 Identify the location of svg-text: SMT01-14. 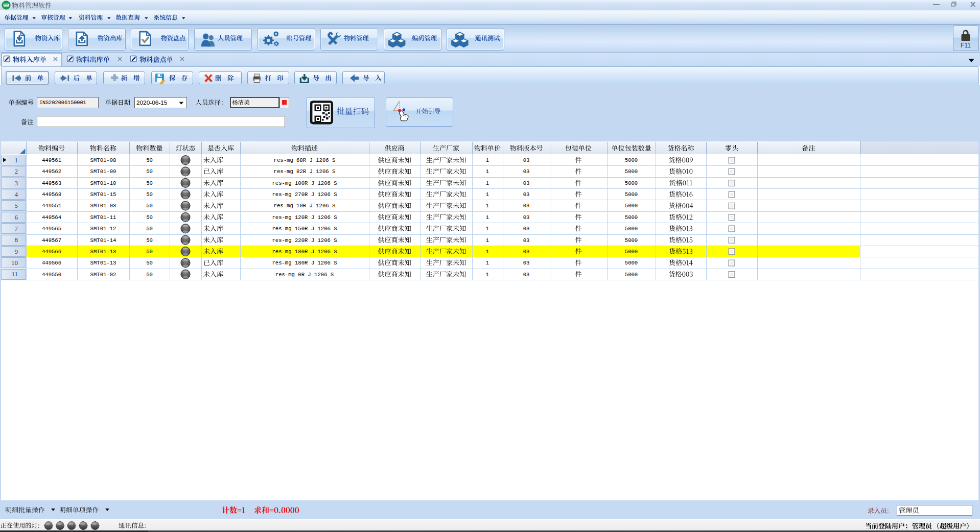
(103, 240).